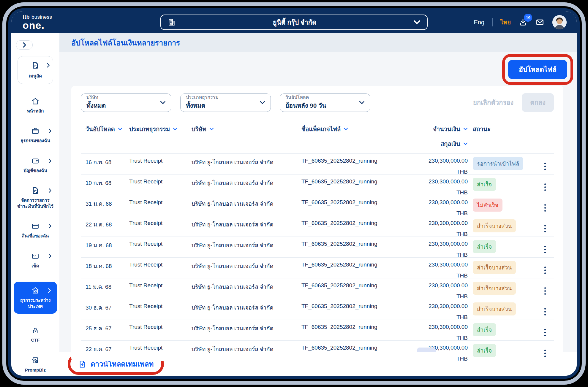 The height and width of the screenshot is (387, 588). What do you see at coordinates (502, 350) in the screenshot?
I see `cell-status: สำเร็จ` at bounding box center [502, 350].